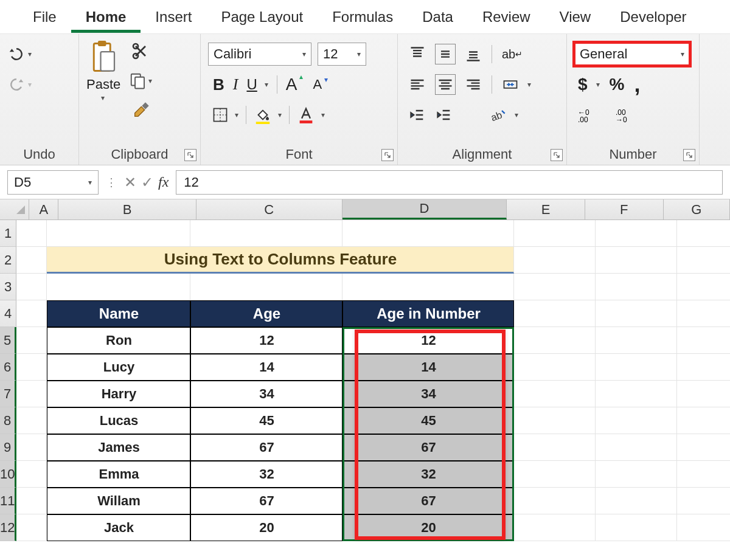  I want to click on align-left-icon, so click(417, 85).